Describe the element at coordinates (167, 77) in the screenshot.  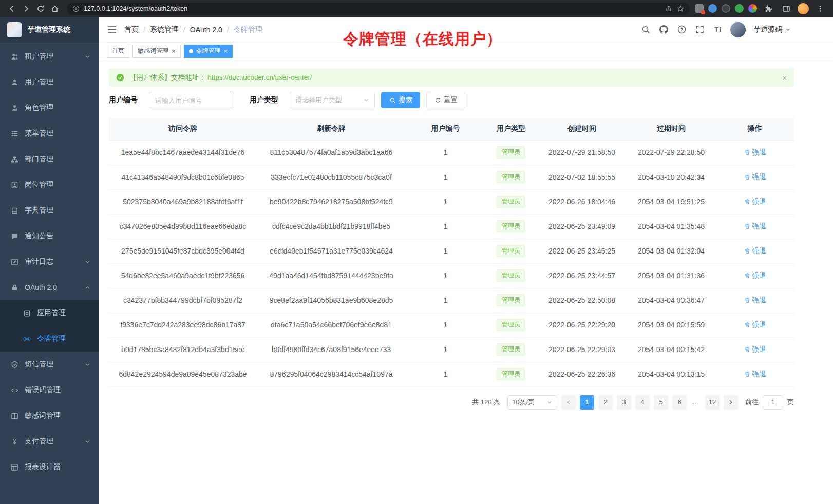
I see `alert-prefix: 【用户体系】文档地址：` at that location.